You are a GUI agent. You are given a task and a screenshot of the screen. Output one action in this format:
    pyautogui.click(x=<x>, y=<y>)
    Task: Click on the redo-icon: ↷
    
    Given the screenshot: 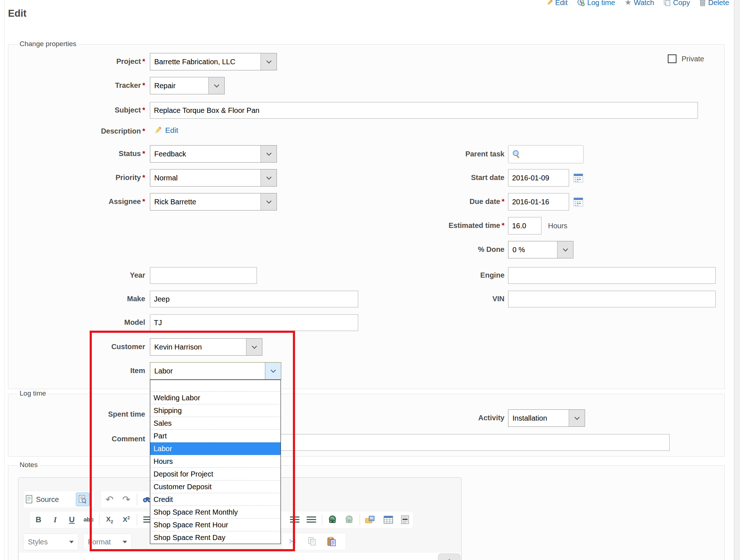 What is the action you would take?
    pyautogui.click(x=126, y=499)
    